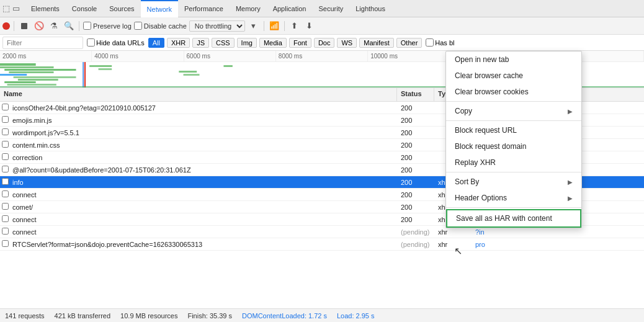 The width and height of the screenshot is (644, 322). What do you see at coordinates (14, 26) in the screenshot?
I see `sep1` at bounding box center [14, 26].